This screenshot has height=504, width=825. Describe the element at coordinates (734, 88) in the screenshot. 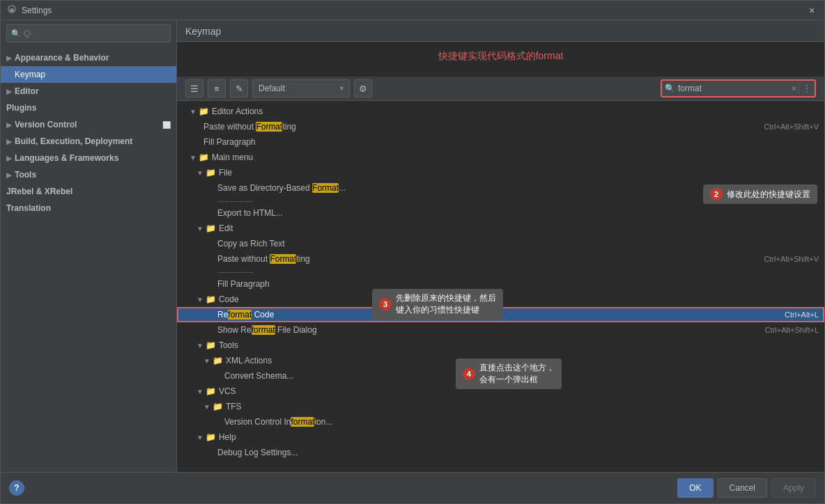

I see `keymap-search-input` at that location.